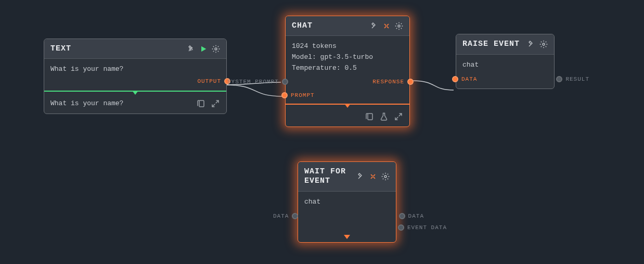 This screenshot has width=644, height=264. I want to click on text-content: What is your name?, so click(135, 70).